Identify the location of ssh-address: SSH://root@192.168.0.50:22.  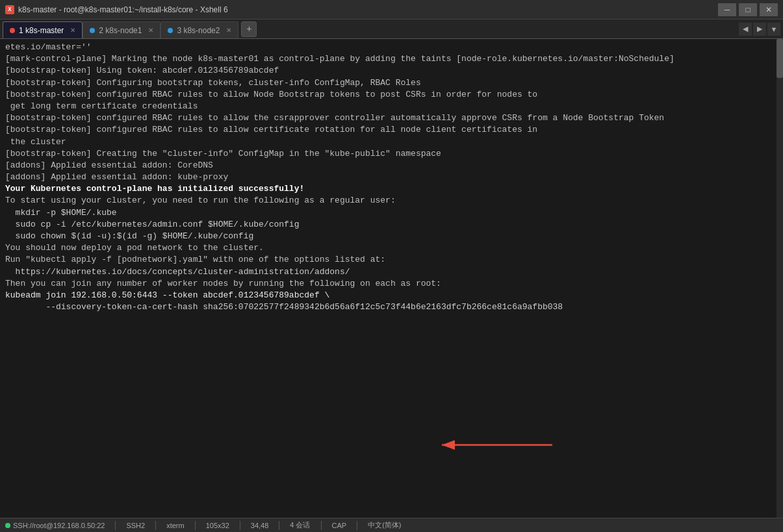
(58, 526).